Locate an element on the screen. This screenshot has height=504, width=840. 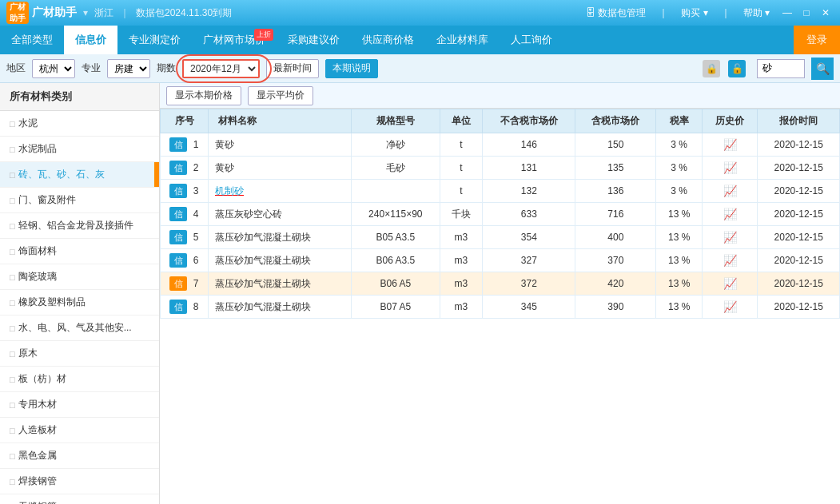
period-filter-label: 期数 is located at coordinates (166, 69).